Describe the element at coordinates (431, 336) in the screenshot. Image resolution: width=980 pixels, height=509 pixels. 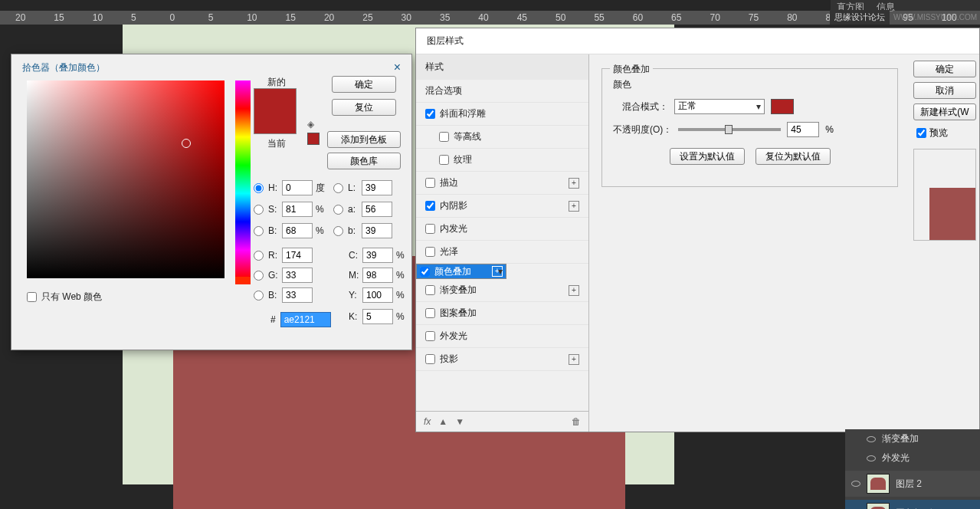
I see `outer-glow-checkbox` at that location.